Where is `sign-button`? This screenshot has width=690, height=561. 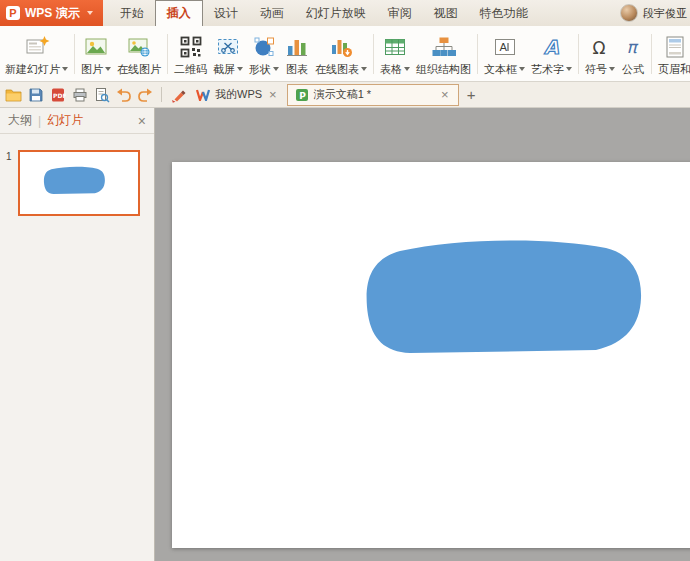
sign-button is located at coordinates (178, 94).